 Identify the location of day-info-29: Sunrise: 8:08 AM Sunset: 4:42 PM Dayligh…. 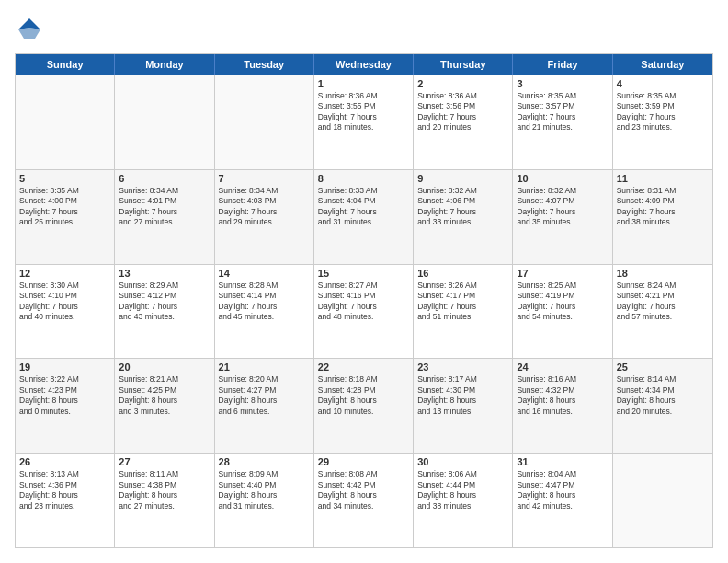
(364, 490).